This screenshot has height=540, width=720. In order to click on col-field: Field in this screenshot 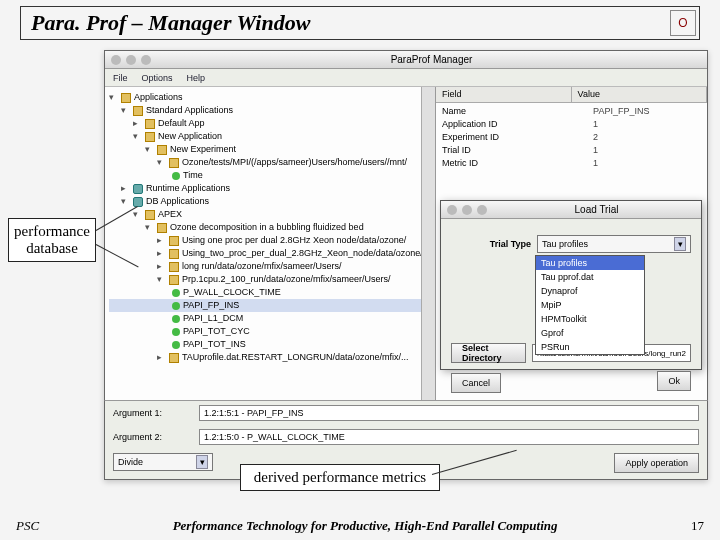, I will do `click(504, 94)`.